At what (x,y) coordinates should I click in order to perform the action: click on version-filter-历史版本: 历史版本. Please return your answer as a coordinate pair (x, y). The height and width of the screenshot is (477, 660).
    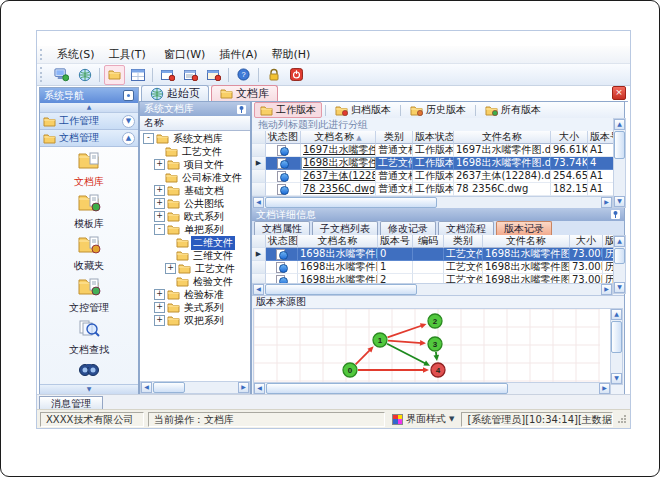
    Looking at the image, I should click on (438, 110).